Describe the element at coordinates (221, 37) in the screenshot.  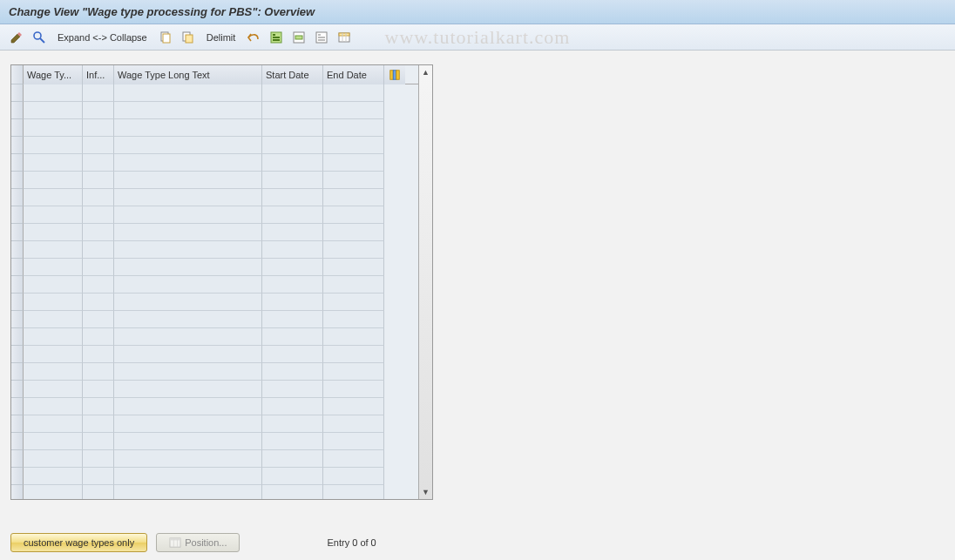
I see `delimit-button: Delimit` at that location.